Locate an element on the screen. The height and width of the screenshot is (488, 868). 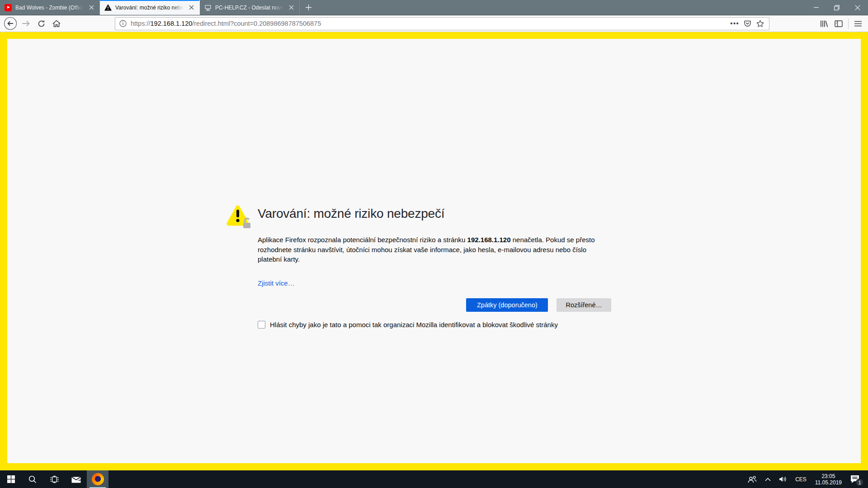
pocket-icon is located at coordinates (747, 23).